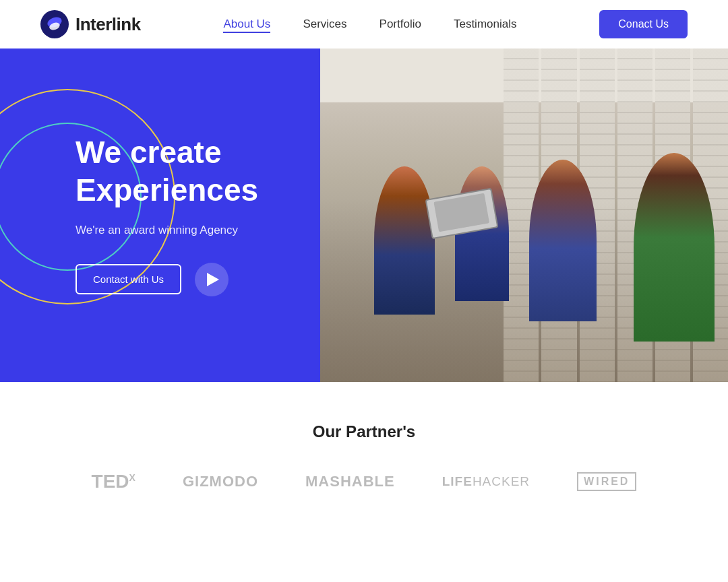  What do you see at coordinates (485, 24) in the screenshot?
I see `nav-item-testimonials: Testimonials` at bounding box center [485, 24].